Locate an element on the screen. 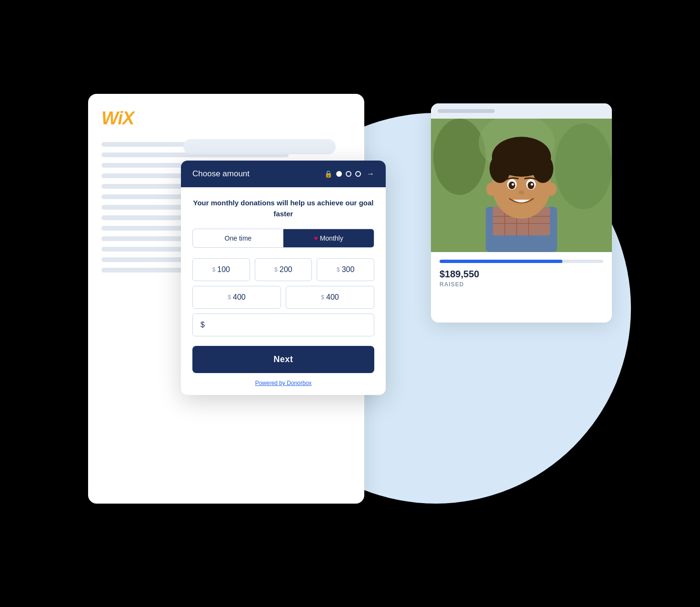 The width and height of the screenshot is (700, 607). raised-label: RAISED is located at coordinates (521, 284).